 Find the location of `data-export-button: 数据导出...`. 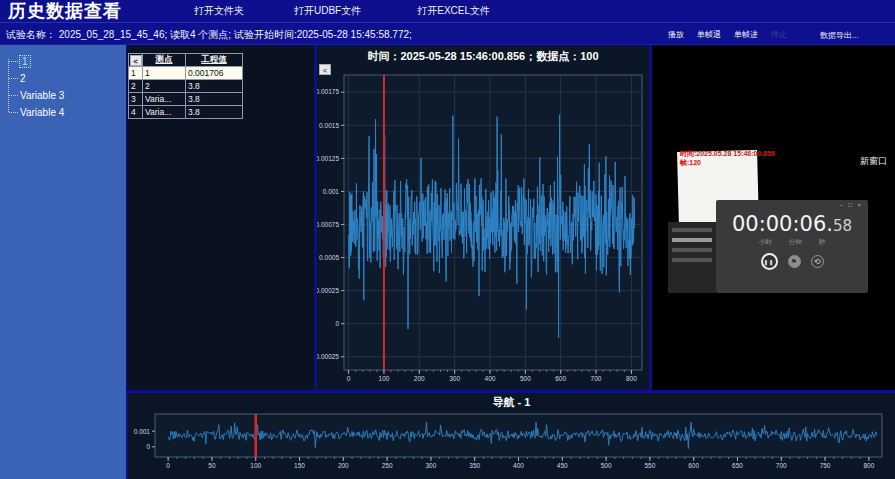

data-export-button: 数据导出... is located at coordinates (840, 36).